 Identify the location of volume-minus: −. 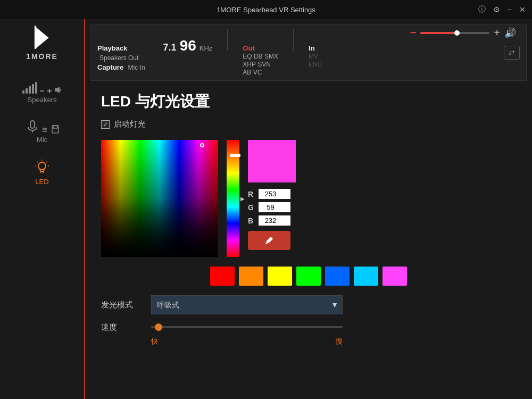
(413, 33).